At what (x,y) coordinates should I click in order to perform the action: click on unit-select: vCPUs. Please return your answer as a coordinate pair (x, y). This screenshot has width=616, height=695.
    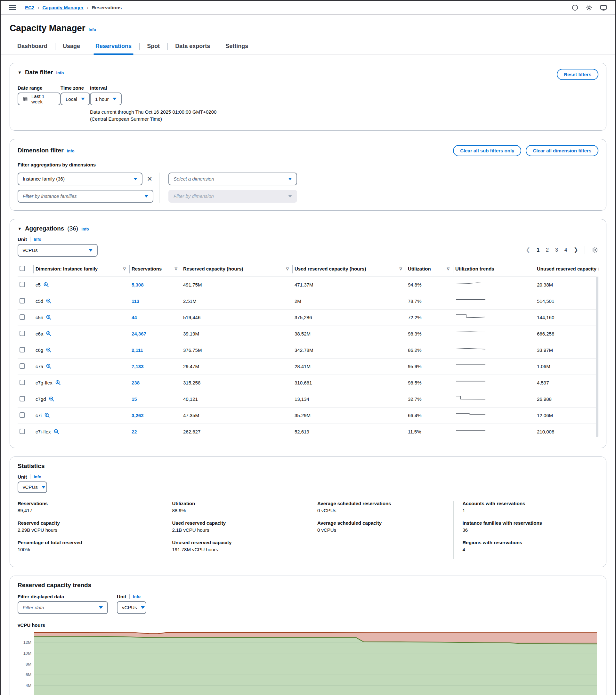
    Looking at the image, I should click on (58, 250).